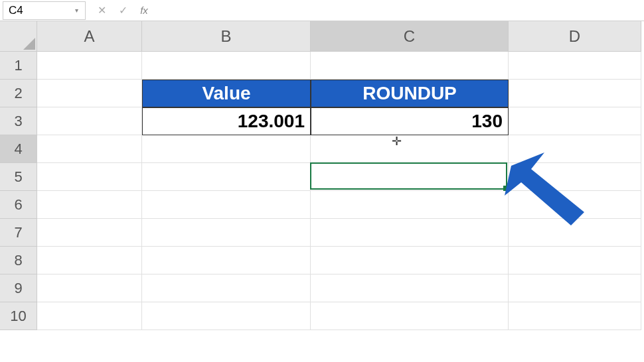  Describe the element at coordinates (16, 11) in the screenshot. I see `name-box-value: C4` at that location.